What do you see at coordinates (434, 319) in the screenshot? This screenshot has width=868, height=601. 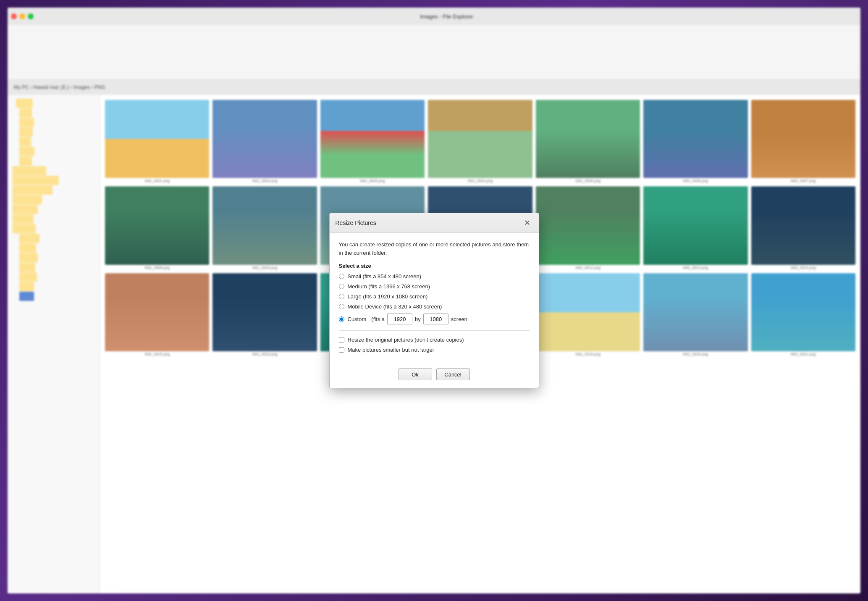 I see `option-custom-row: Custom (fits a by screen` at bounding box center [434, 319].